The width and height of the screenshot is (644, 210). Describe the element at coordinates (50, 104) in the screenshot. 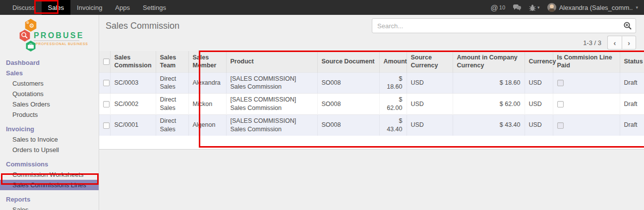

I see `sidebar-item-sales-orders: Sales Orders` at that location.